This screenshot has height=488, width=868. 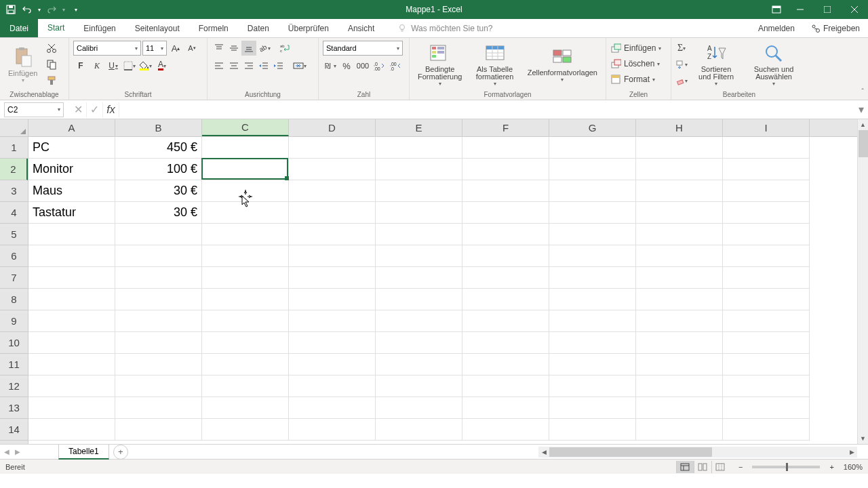 I want to click on cell-H6, so click(x=679, y=256).